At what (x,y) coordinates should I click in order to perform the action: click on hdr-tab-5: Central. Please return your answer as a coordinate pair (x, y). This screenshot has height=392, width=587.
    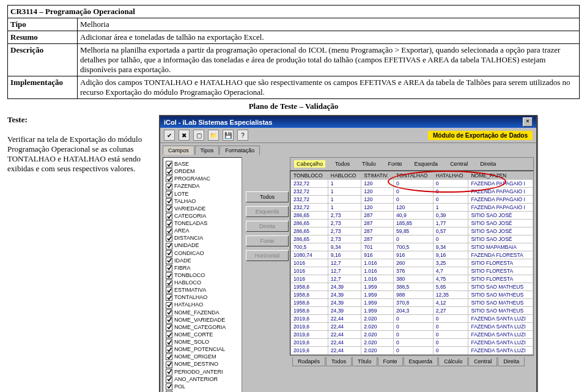
    Looking at the image, I should click on (459, 164).